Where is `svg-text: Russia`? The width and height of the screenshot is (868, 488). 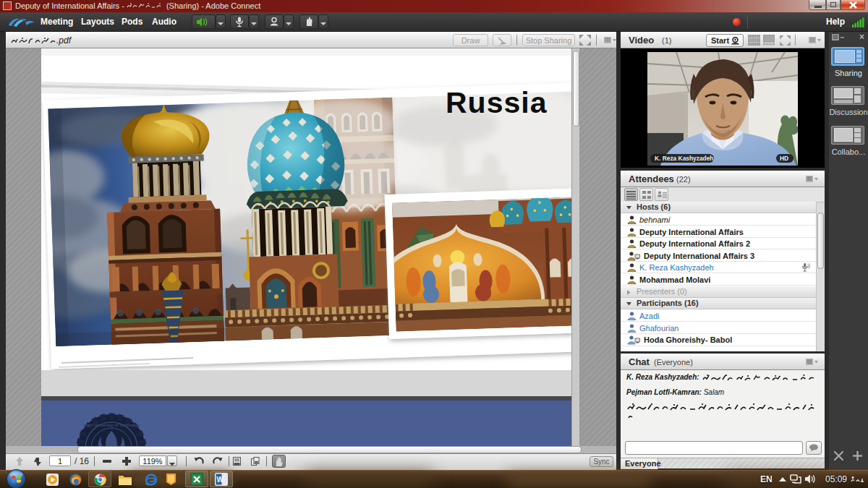 svg-text: Russia is located at coordinates (496, 103).